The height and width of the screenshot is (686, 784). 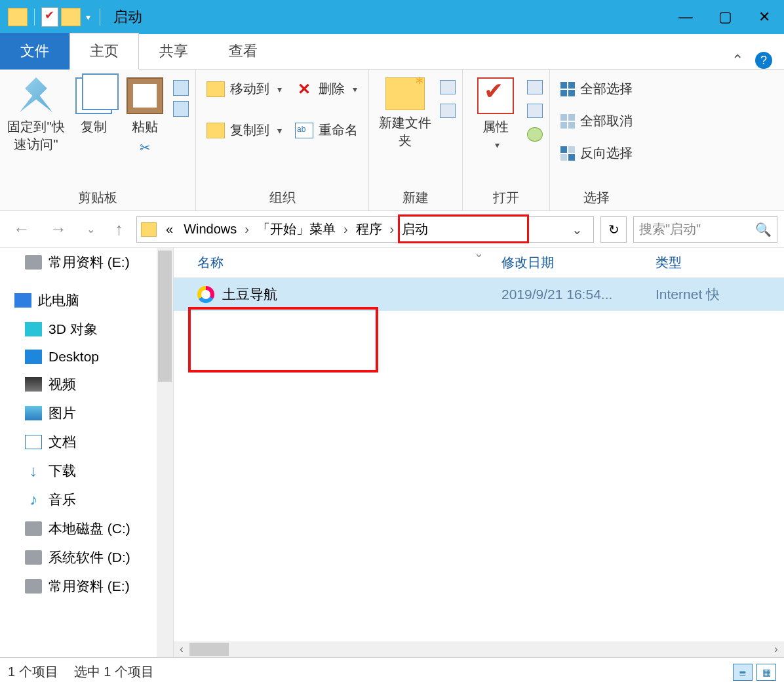 What do you see at coordinates (725, 17) in the screenshot?
I see `maximize-button: ▢` at bounding box center [725, 17].